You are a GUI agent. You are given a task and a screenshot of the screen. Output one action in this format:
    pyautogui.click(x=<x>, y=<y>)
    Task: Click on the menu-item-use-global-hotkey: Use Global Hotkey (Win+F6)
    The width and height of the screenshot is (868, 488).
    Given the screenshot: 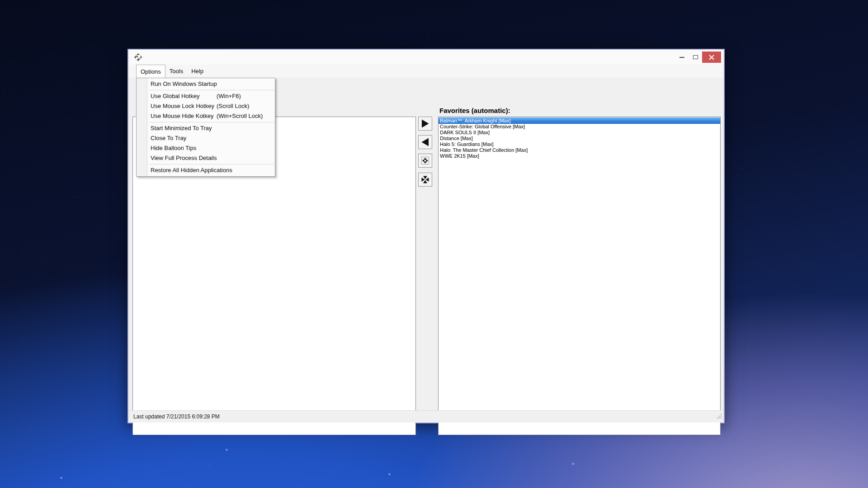 What is the action you would take?
    pyautogui.click(x=206, y=96)
    